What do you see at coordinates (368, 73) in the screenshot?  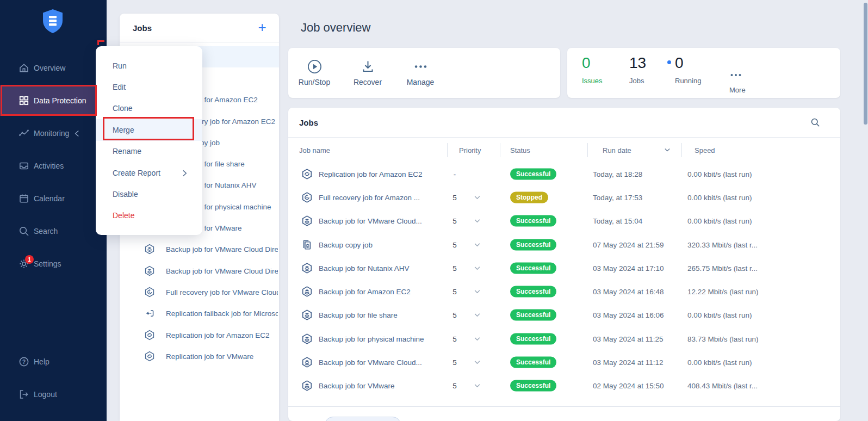 I see `recover-button: Recover` at bounding box center [368, 73].